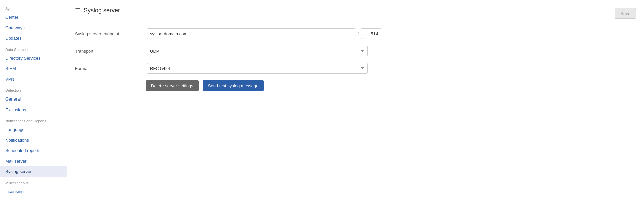  Describe the element at coordinates (33, 28) in the screenshot. I see `sidebar-item-gateways: Gateways` at that location.